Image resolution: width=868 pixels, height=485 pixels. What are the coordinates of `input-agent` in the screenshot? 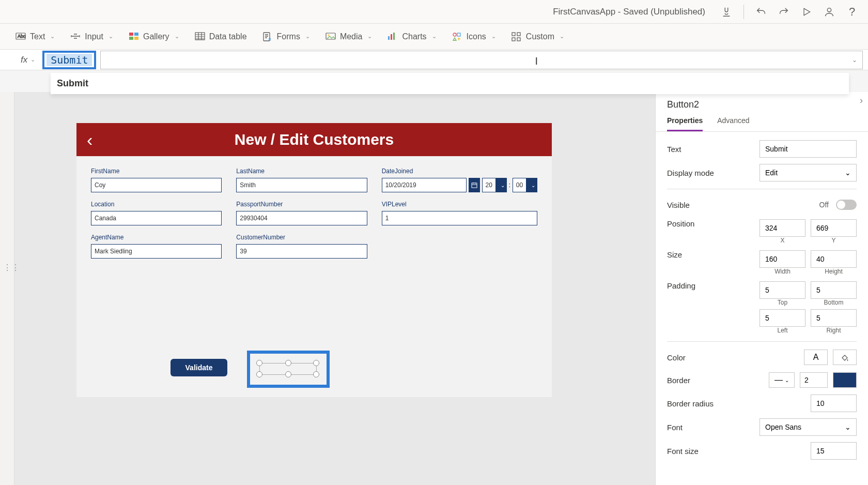 It's located at (156, 251).